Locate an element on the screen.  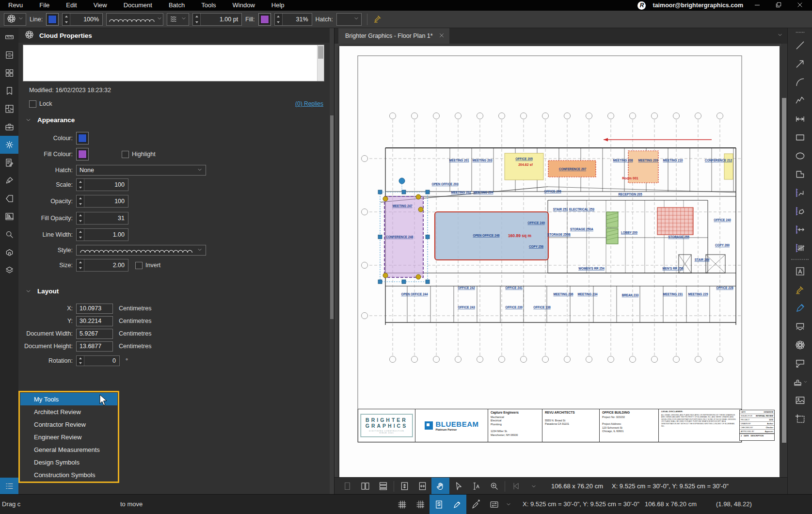
line-opacity-stepper: 100% is located at coordinates (82, 19).